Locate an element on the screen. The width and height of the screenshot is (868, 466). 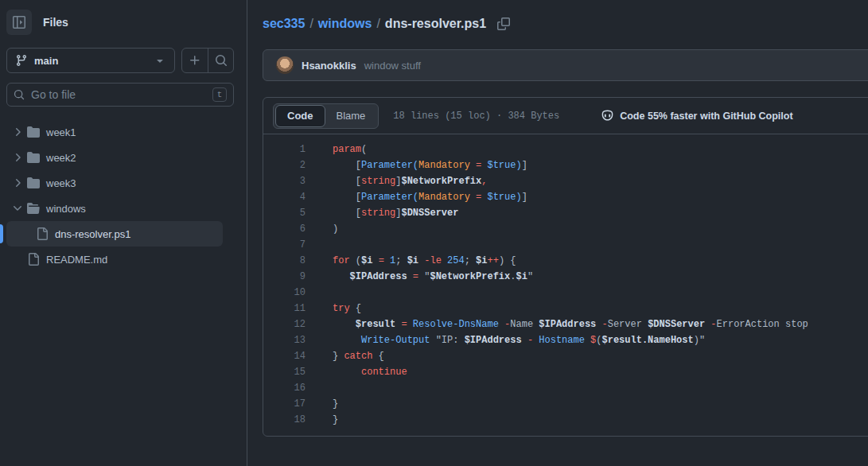
code-line-8: 8for ($i = 1; $i -le 254; $i++) { is located at coordinates (566, 261).